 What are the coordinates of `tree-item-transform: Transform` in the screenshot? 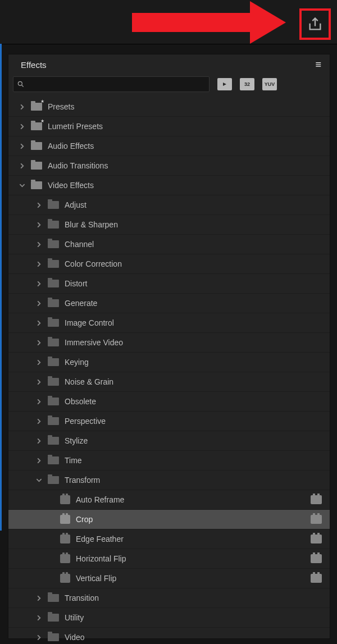 It's located at (169, 481).